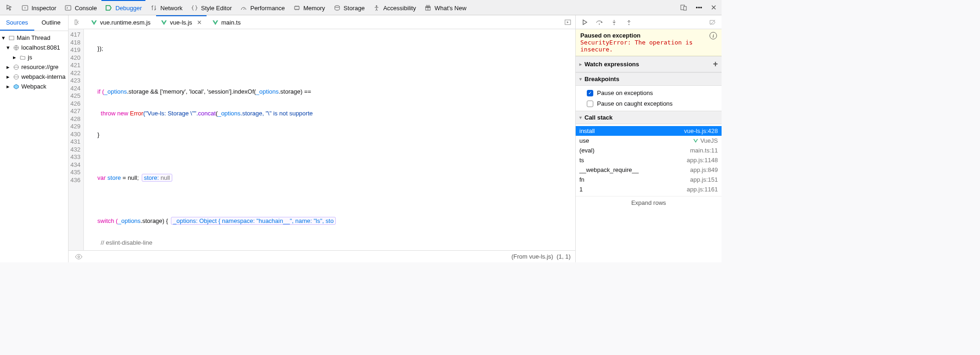 The image size is (980, 355). I want to click on tab-whatsnew-label: What's New, so click(450, 8).